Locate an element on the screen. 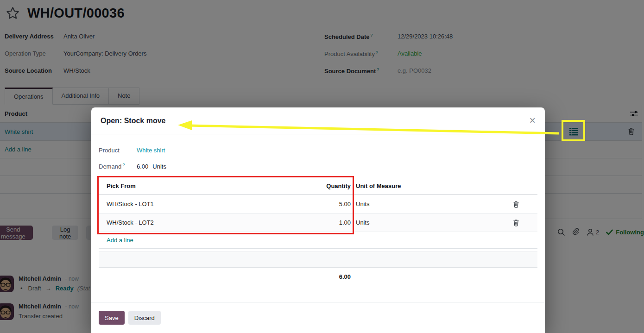 This screenshot has width=644, height=333. field-label: Product is located at coordinates (118, 150).